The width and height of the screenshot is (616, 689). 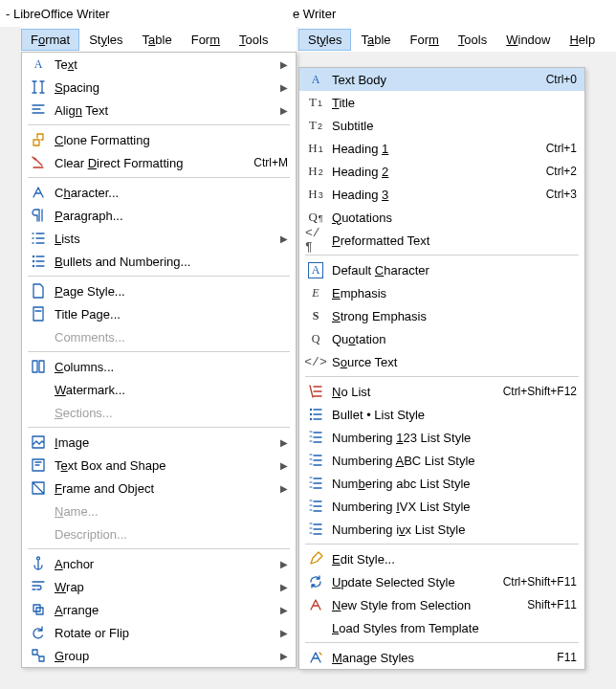 I want to click on menu-item-label: Watermark..., so click(x=168, y=390).